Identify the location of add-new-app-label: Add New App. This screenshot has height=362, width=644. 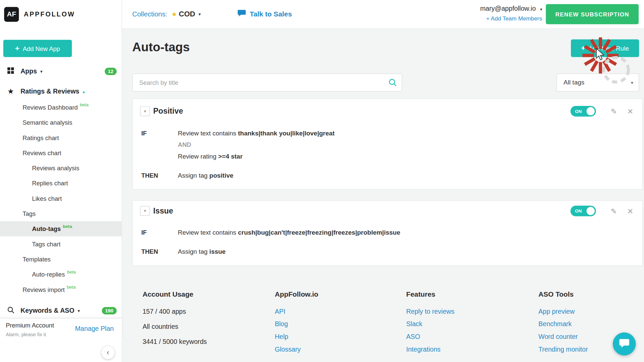
(42, 48).